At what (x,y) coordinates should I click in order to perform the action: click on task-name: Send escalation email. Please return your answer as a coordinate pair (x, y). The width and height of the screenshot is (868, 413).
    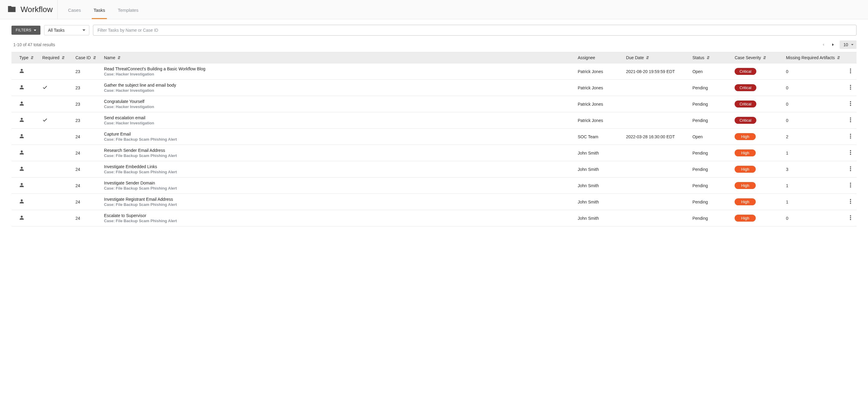
    Looking at the image, I should click on (338, 118).